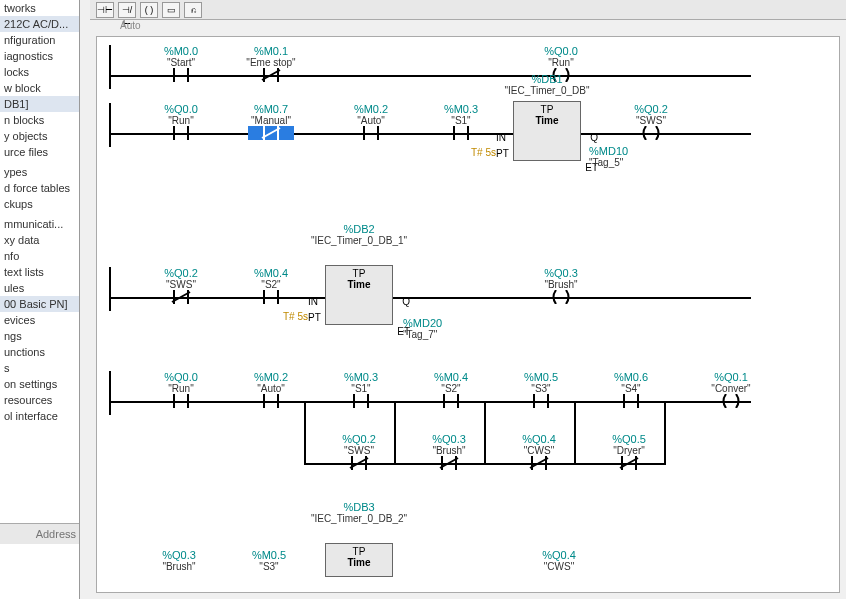 The height and width of the screenshot is (599, 846). What do you see at coordinates (127, 10) in the screenshot?
I see `tool-btn-2: ⊣/⊢` at bounding box center [127, 10].